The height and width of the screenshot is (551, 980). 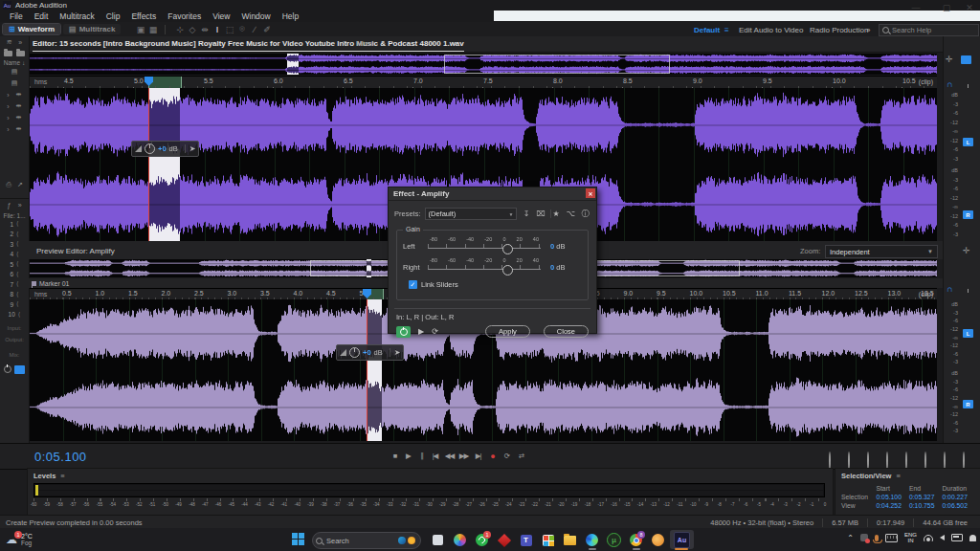 I want to click on file-explorer-icon, so click(x=570, y=540).